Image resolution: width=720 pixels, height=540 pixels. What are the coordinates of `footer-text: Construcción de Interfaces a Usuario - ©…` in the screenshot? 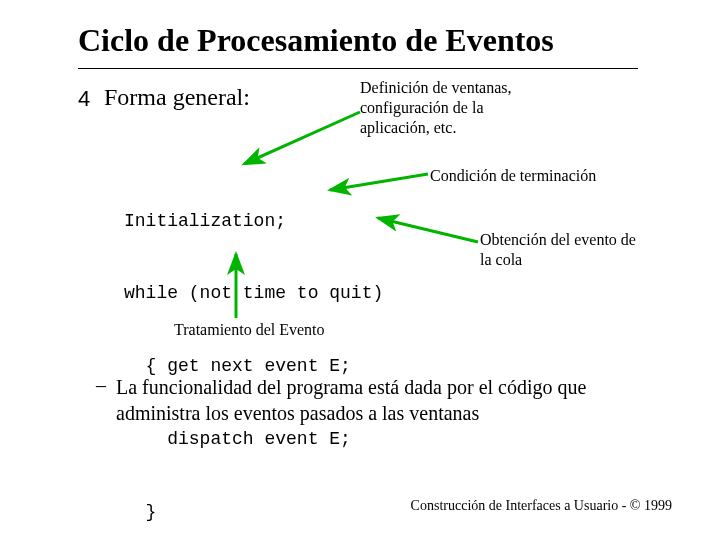 It's located at (542, 506).